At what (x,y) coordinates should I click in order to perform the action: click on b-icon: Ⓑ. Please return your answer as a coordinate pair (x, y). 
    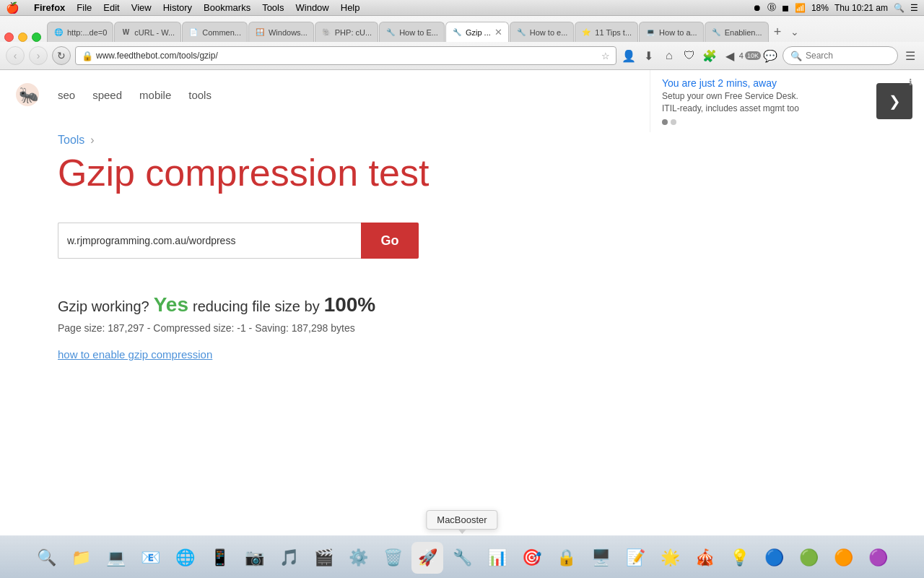
    Looking at the image, I should click on (772, 7).